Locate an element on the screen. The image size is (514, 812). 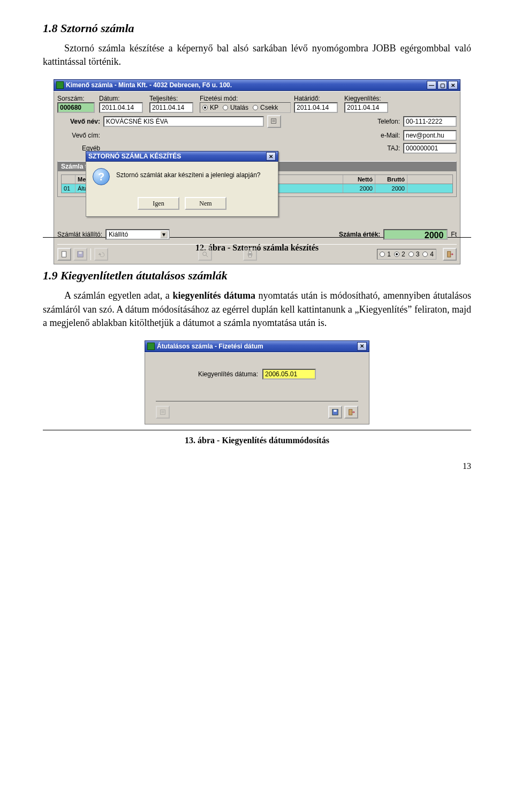
lookup-customer-button is located at coordinates (274, 122).